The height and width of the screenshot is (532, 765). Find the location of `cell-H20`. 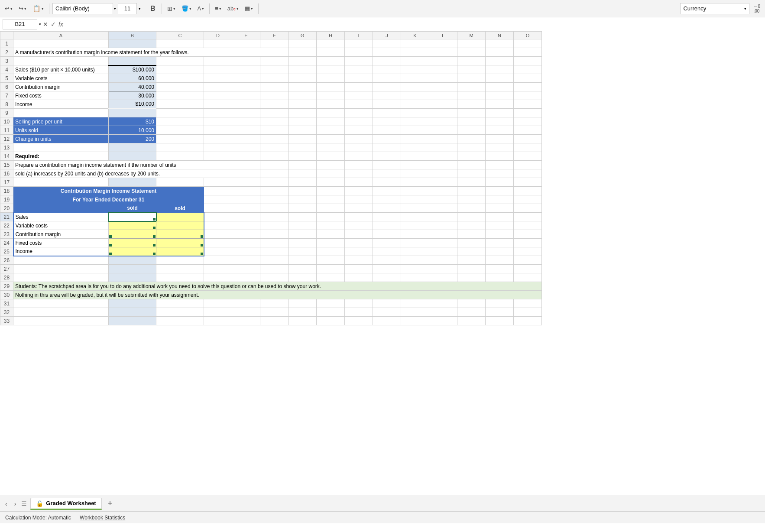

cell-H20 is located at coordinates (331, 208).